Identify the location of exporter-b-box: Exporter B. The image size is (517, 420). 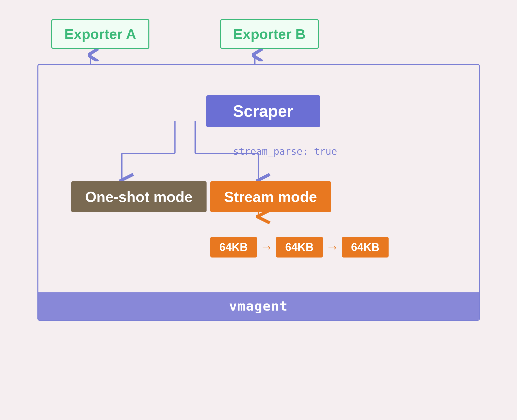
(269, 34).